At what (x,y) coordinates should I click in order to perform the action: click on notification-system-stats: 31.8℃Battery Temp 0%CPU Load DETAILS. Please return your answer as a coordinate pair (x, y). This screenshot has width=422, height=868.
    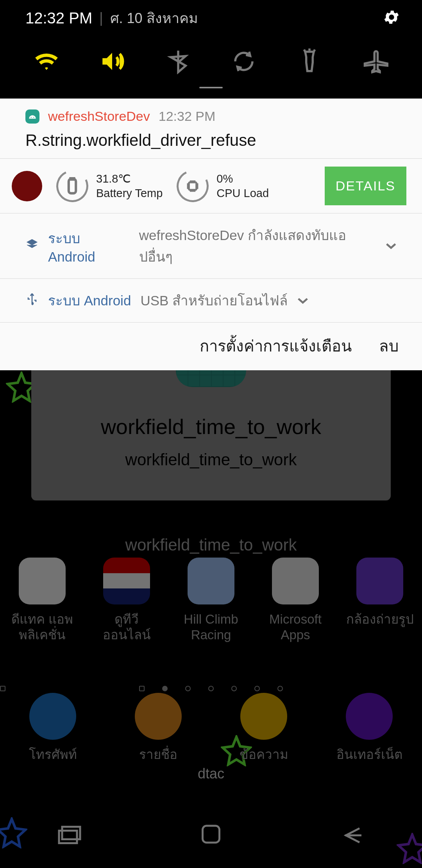
    Looking at the image, I should click on (211, 186).